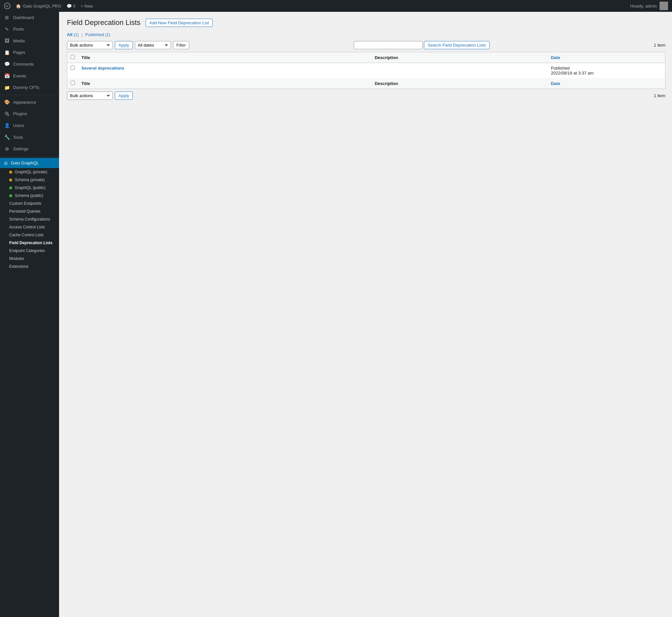  What do you see at coordinates (366, 71) in the screenshot?
I see `table-row: Several deprecations Published2022/08/18…` at bounding box center [366, 71].